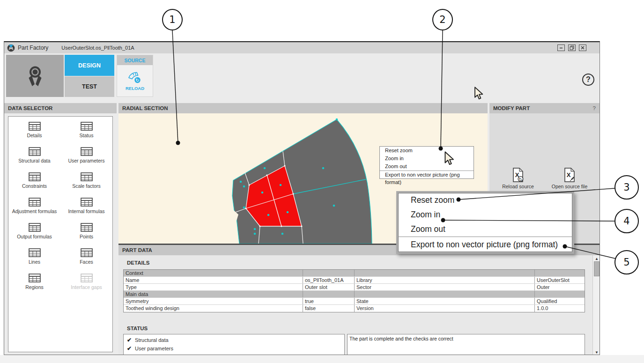  Describe the element at coordinates (518, 186) in the screenshot. I see `reload-source-label: Reload source` at that location.